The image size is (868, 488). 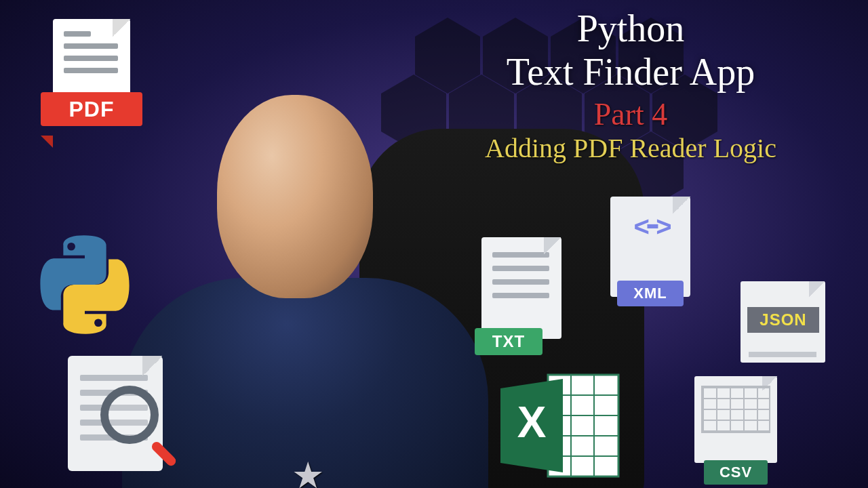 I want to click on head, so click(x=295, y=197).